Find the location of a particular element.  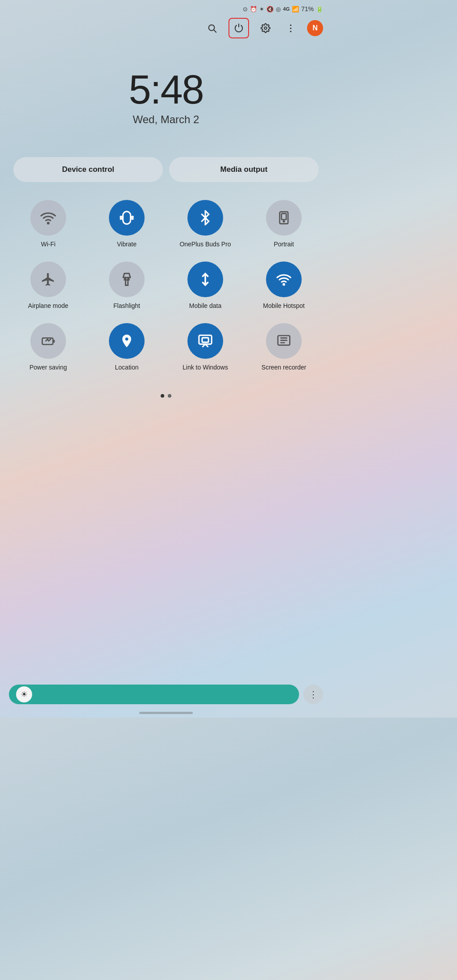

bluetooth-icon: ✶ is located at coordinates (262, 9).